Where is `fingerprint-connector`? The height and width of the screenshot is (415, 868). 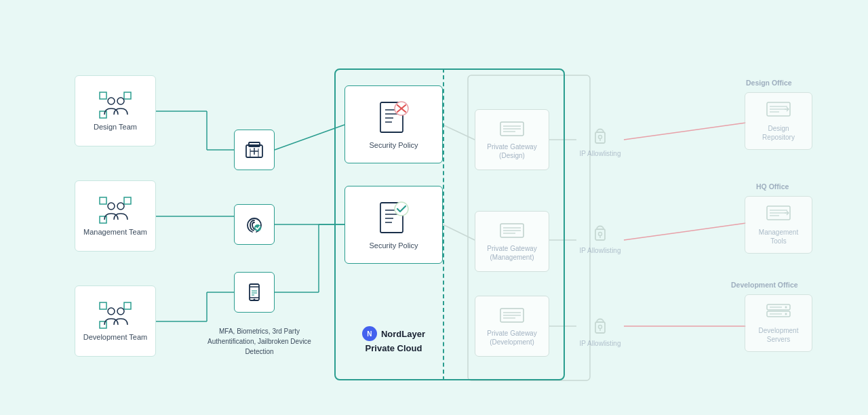
fingerprint-connector is located at coordinates (254, 224).